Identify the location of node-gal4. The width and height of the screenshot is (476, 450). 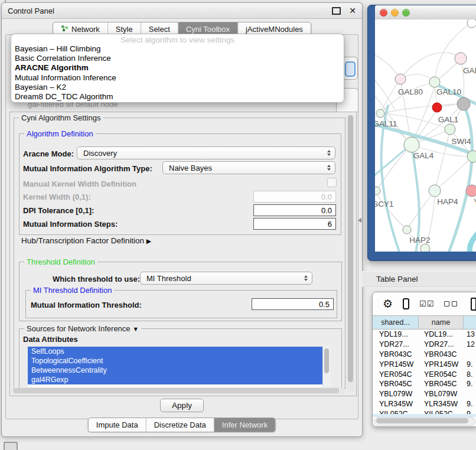
(412, 145).